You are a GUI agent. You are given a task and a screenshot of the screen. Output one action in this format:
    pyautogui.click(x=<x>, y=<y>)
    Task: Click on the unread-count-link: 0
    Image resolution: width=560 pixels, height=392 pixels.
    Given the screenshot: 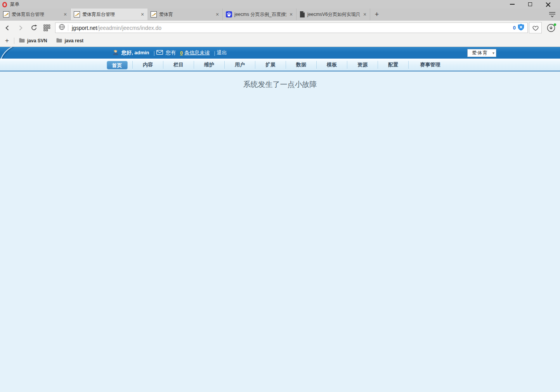 What is the action you would take?
    pyautogui.click(x=182, y=53)
    